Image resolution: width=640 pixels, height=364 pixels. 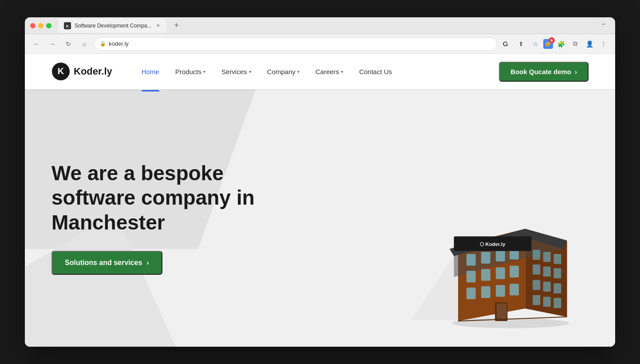 I want to click on nav-company: Company ▾, so click(x=283, y=72).